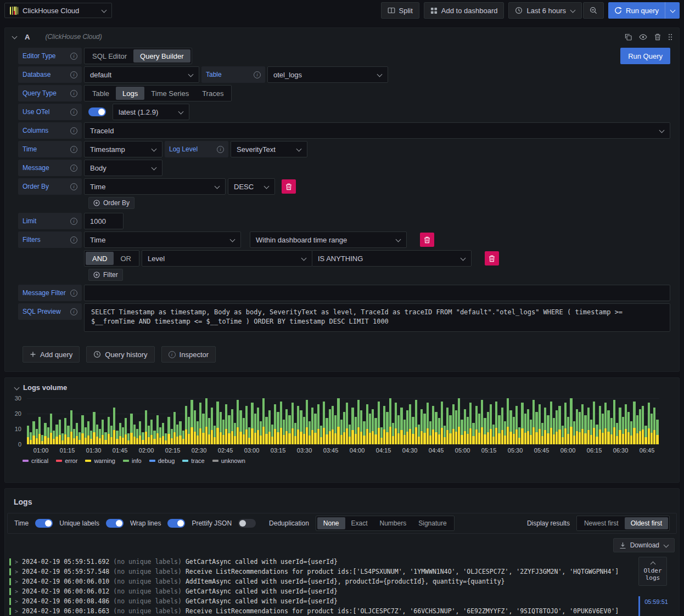 The height and width of the screenshot is (616, 684). Describe the element at coordinates (654, 606) in the screenshot. I see `log-navigation-timestamp: 05:59:51` at that location.